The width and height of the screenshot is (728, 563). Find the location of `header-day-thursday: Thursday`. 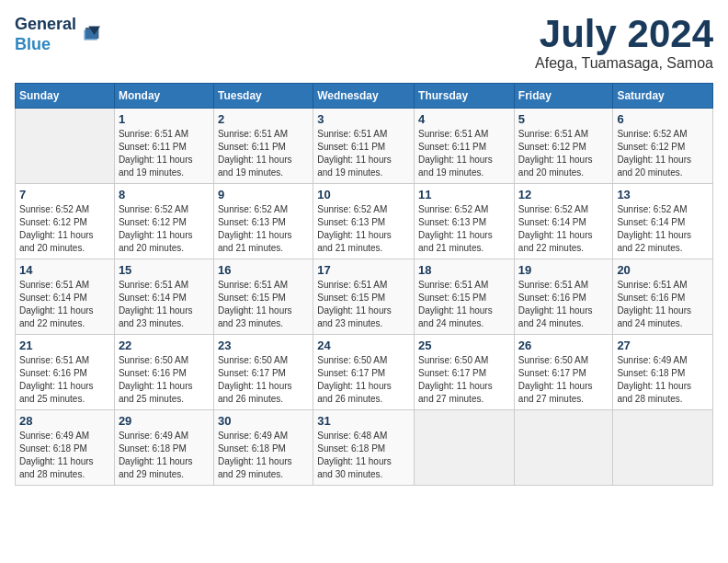

header-day-thursday: Thursday is located at coordinates (465, 96).